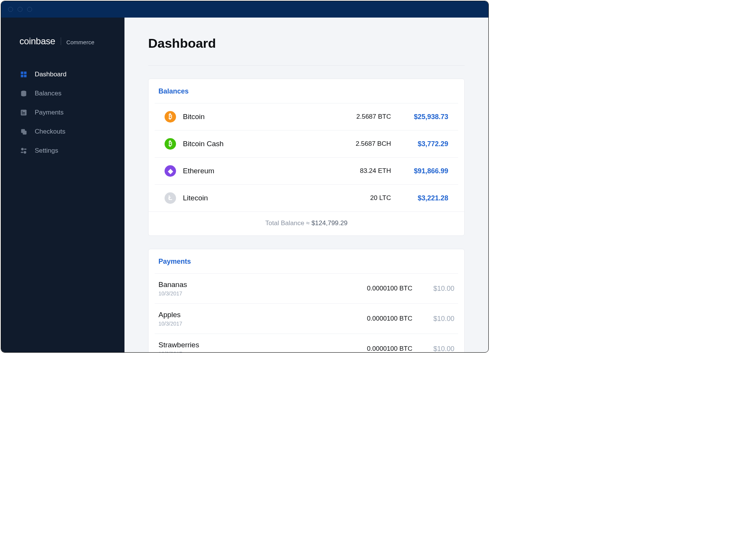 This screenshot has height=545, width=756. What do you see at coordinates (420, 144) in the screenshot?
I see `coin-usd: $3,772.29` at bounding box center [420, 144].